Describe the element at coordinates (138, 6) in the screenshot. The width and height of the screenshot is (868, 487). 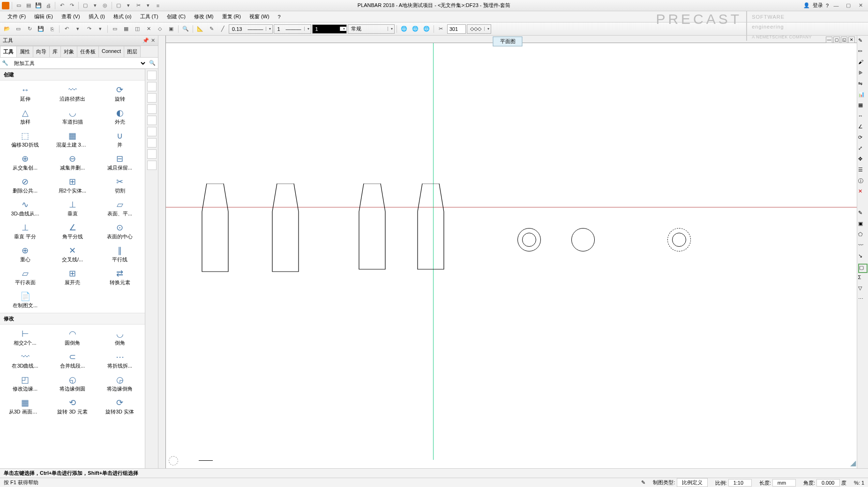
I see `tb-tool-icon: ✂` at that location.